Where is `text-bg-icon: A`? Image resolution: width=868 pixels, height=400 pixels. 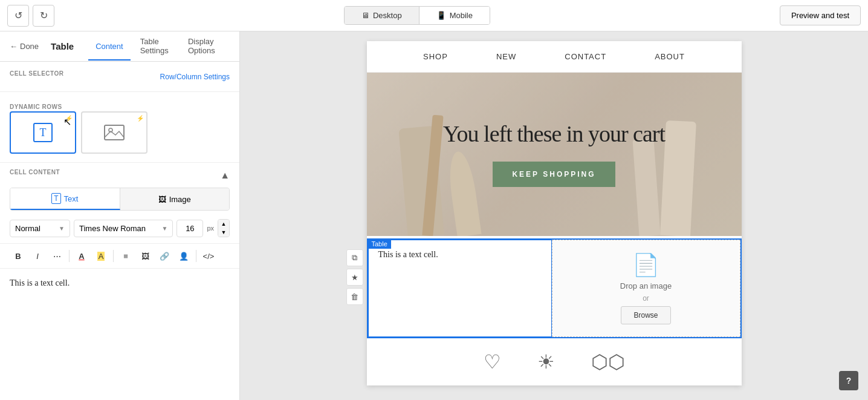 text-bg-icon: A is located at coordinates (102, 257).